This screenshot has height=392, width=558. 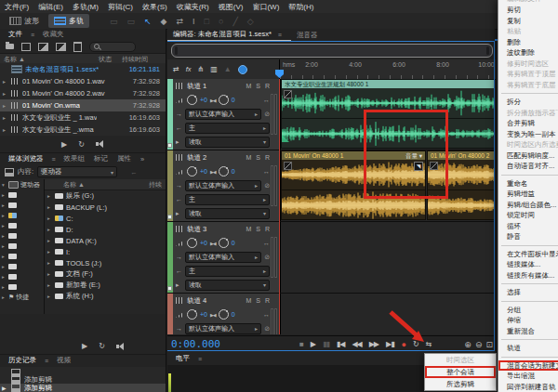 I want to click on context-menu-item: 在文件面板中显示文件, so click(x=528, y=255).